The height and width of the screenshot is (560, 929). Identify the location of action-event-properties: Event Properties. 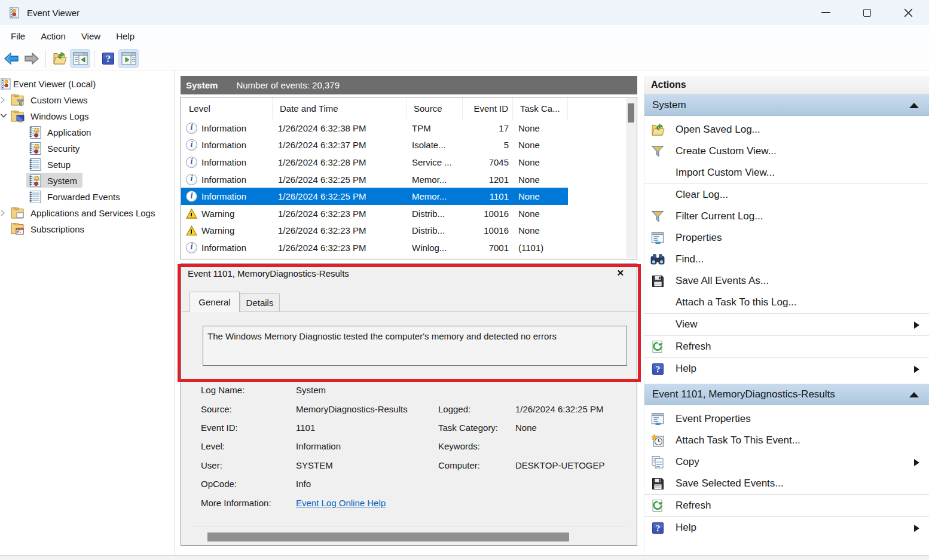
(787, 419).